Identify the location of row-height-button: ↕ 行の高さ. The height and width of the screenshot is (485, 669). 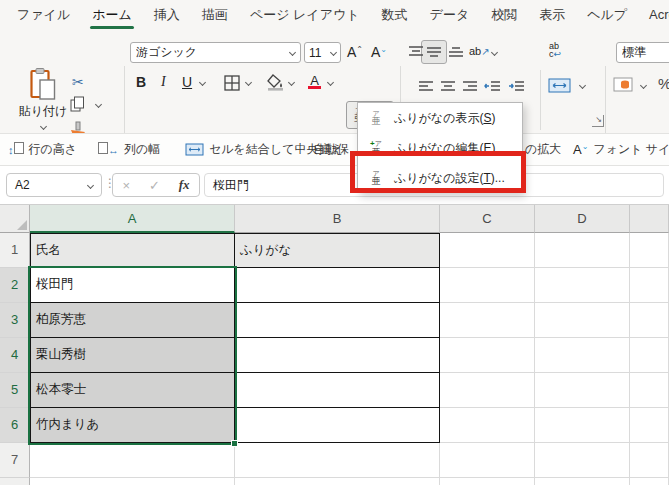
(42, 150).